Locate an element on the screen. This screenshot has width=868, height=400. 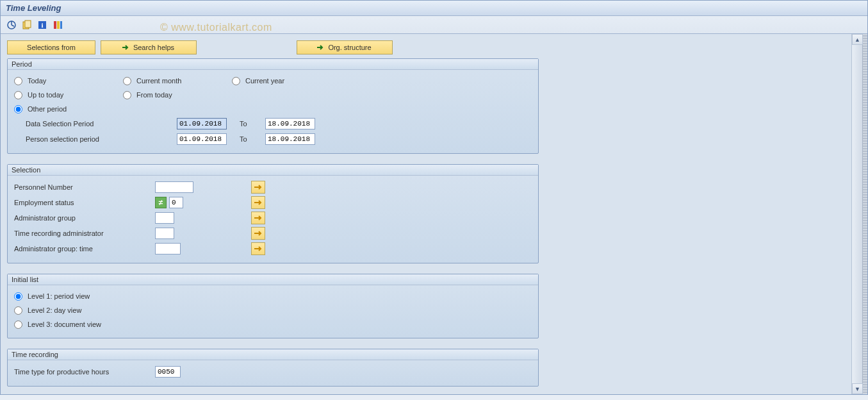
data-selection-from-input is located at coordinates (202, 124).